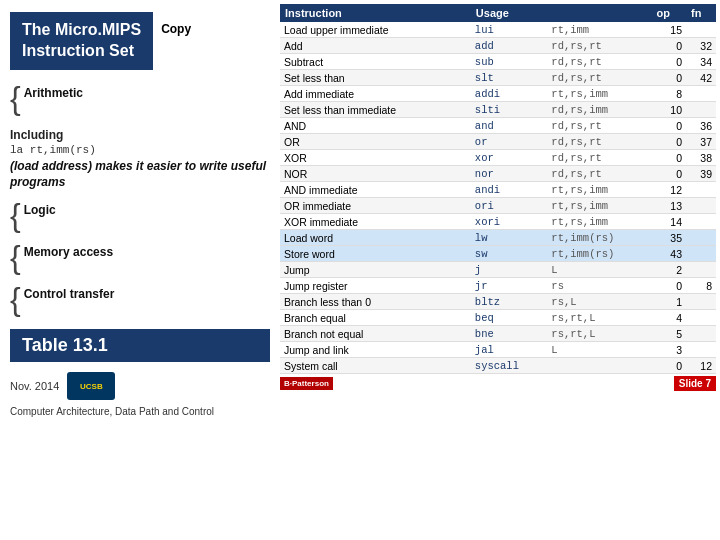 The image size is (720, 540). What do you see at coordinates (376, 94) in the screenshot?
I see `table-row: Add immediate` at bounding box center [376, 94].